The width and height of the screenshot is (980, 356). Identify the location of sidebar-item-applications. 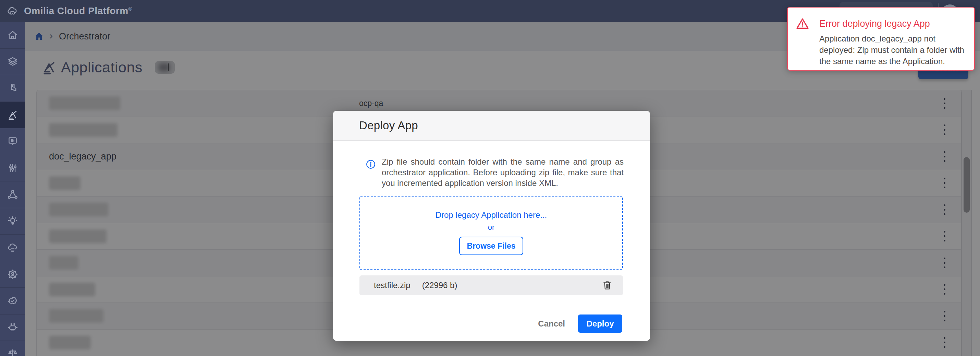
(13, 115).